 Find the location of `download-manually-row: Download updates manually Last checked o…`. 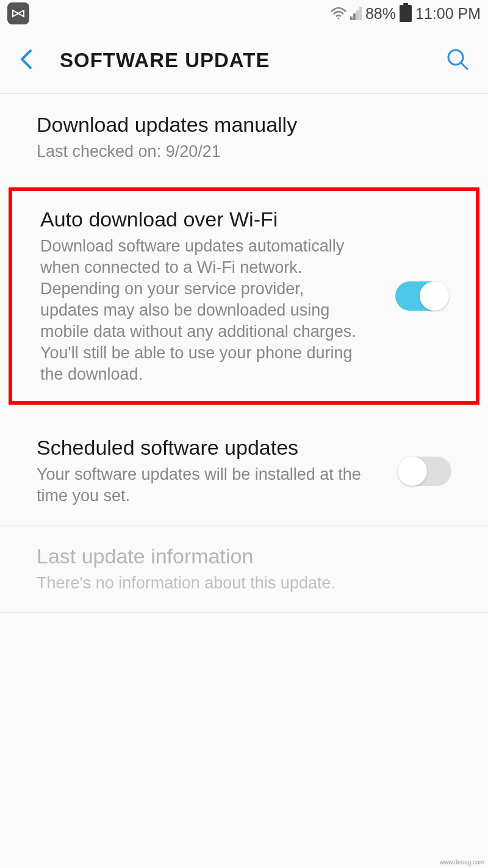

download-manually-row: Download updates manually Last checked o… is located at coordinates (244, 138).